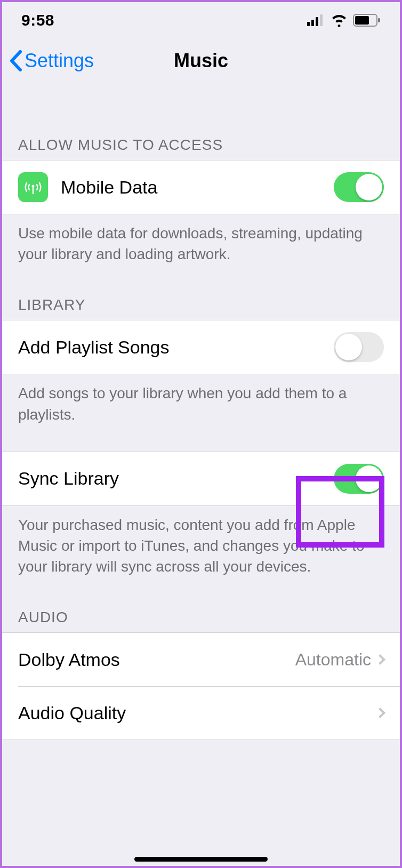  What do you see at coordinates (176, 348) in the screenshot?
I see `add-playlist-label: Add Playlist Songs` at bounding box center [176, 348].